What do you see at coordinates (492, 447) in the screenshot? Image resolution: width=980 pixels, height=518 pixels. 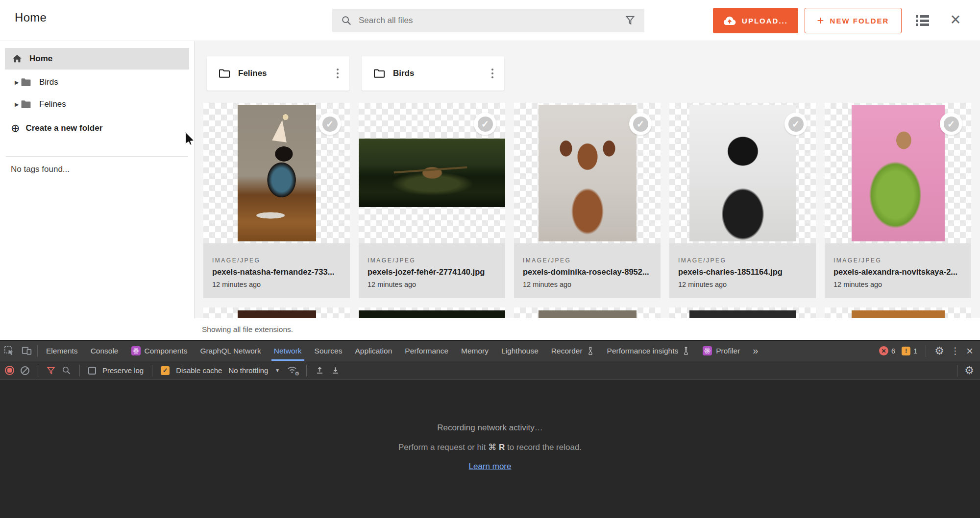 I see `cmd-key-glyph: ⌘` at bounding box center [492, 447].